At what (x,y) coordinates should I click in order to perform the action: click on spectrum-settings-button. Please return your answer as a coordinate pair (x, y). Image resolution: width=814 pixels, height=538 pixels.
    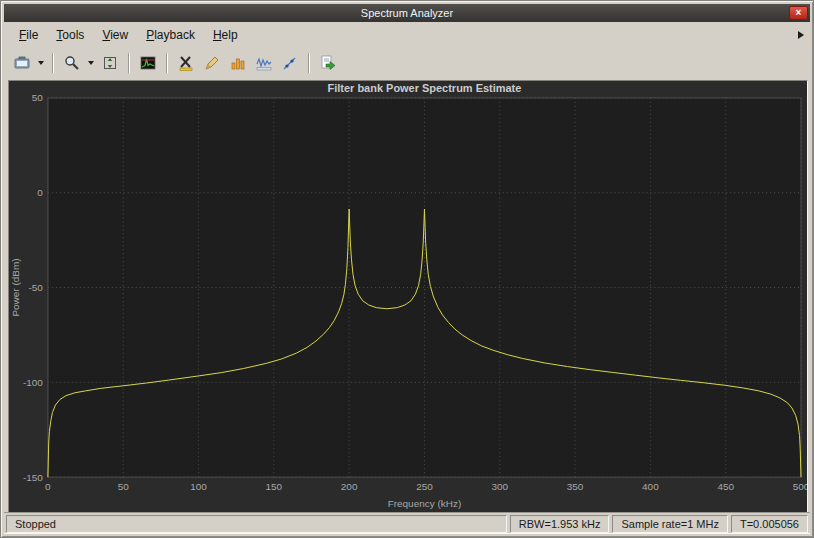
    Looking at the image, I should click on (148, 64).